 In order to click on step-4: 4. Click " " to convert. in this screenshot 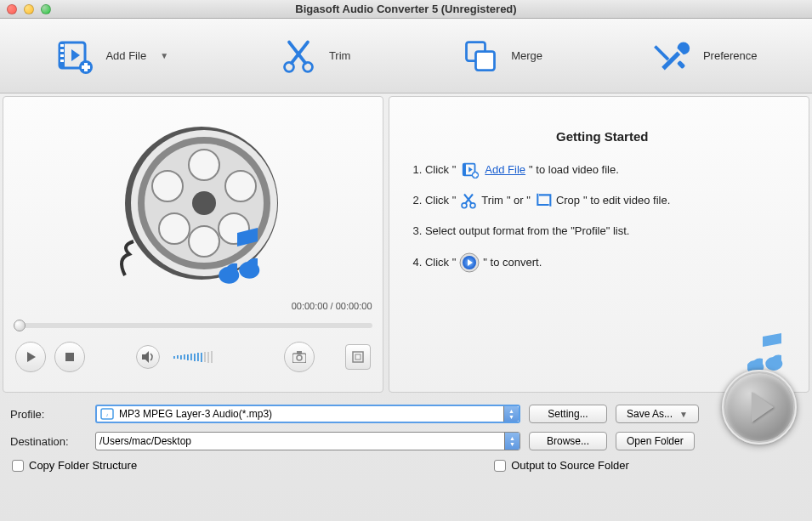, I will do `click(603, 263)`.